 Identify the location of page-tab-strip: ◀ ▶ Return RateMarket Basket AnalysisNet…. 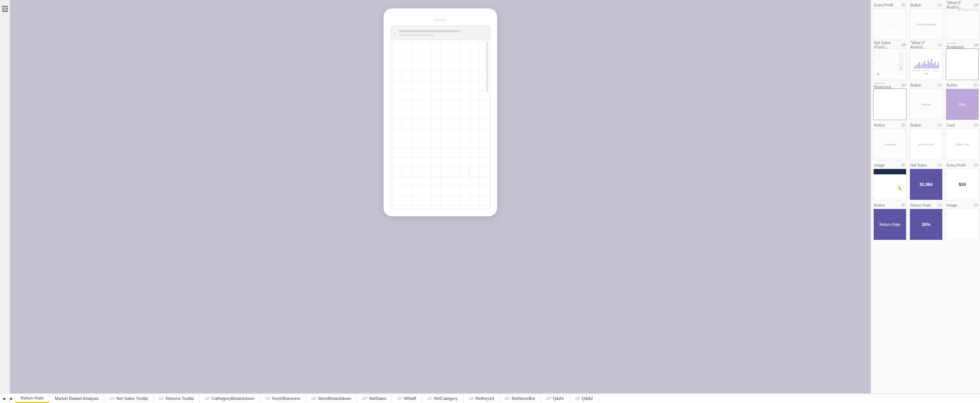
(490, 398).